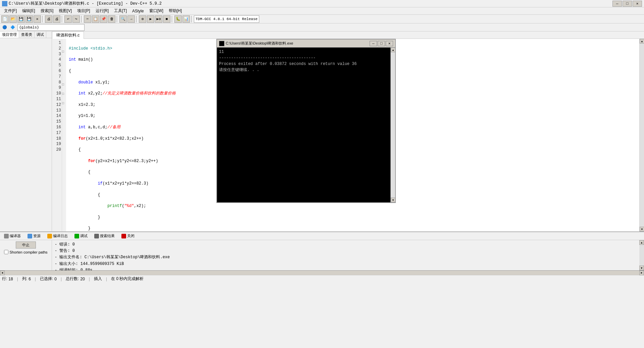 The image size is (644, 348). What do you see at coordinates (81, 236) in the screenshot?
I see `bottom-tab-debug: 调试` at bounding box center [81, 236].